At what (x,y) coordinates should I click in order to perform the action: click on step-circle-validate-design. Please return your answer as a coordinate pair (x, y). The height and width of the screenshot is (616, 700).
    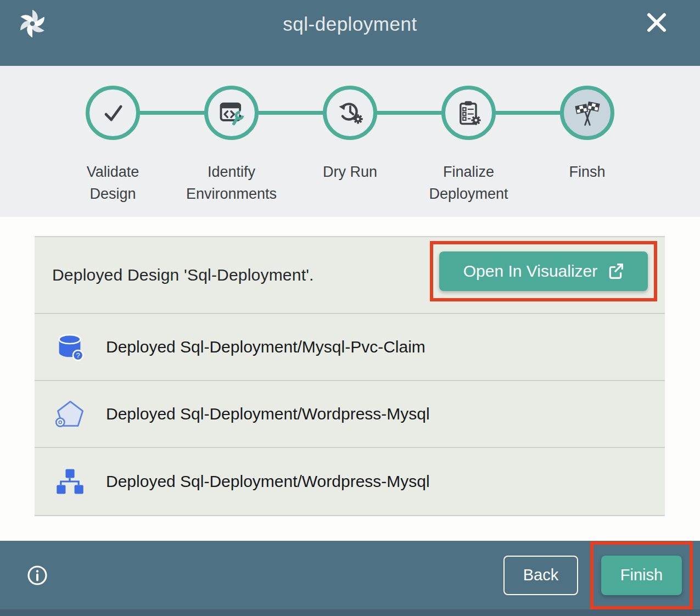
    Looking at the image, I should click on (113, 113).